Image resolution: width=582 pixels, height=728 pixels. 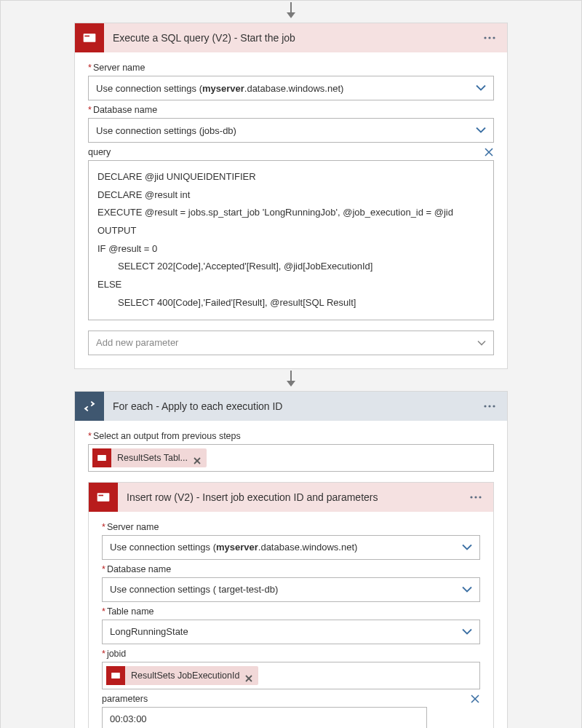 What do you see at coordinates (150, 458) in the screenshot?
I see `token-resultsets-table: ResultSets Tabl...` at bounding box center [150, 458].